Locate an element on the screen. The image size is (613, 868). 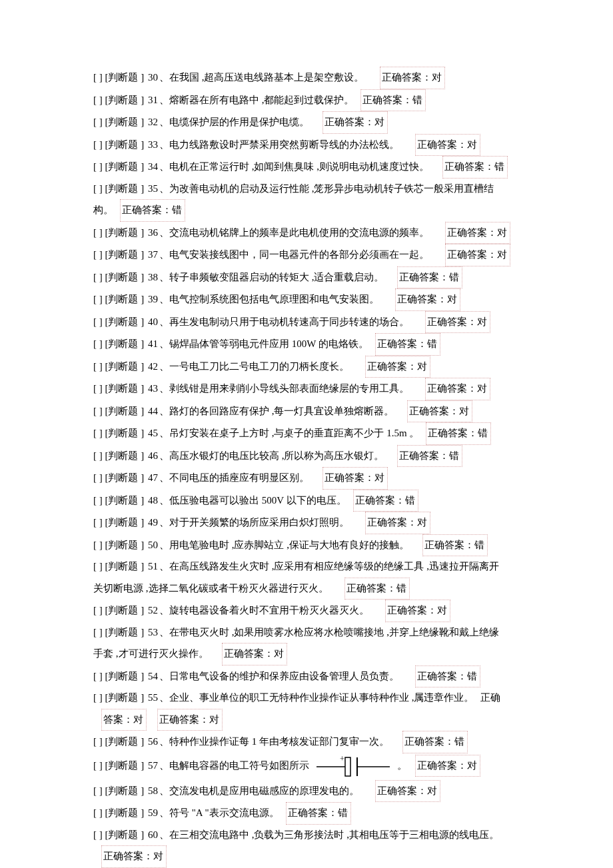
question-line: [ ] [判断题 ] 40、再生发电制动只用于电动机转速高于同步转速的场合。正确… is located at coordinates (313, 322).